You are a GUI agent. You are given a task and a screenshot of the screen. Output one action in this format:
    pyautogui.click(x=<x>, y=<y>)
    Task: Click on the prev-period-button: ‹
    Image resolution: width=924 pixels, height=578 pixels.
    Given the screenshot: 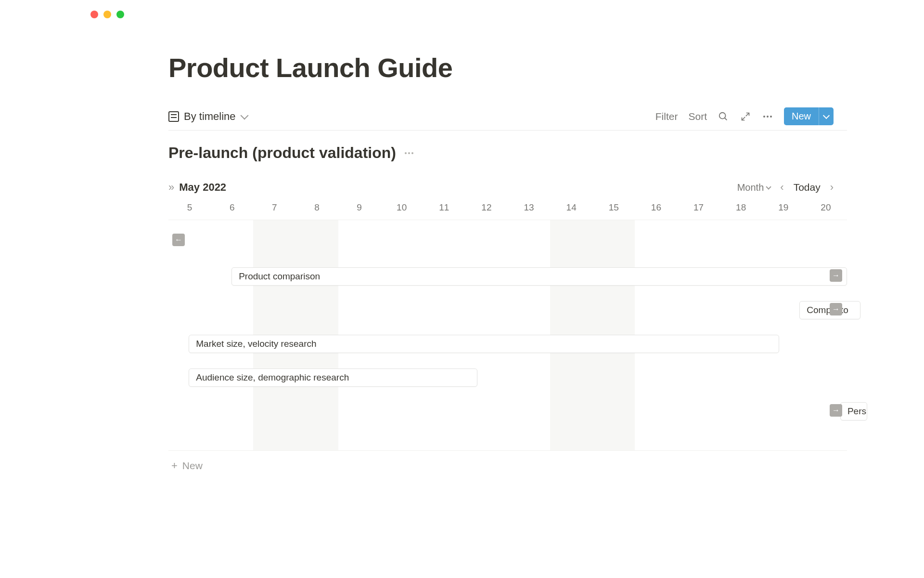 What is the action you would take?
    pyautogui.click(x=782, y=187)
    